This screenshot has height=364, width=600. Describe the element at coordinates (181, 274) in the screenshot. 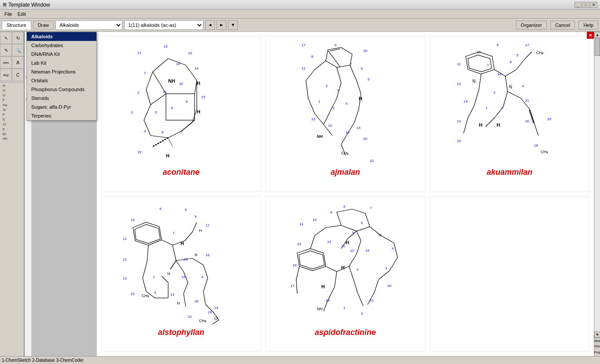

I see `compound-alstophyllan: 9 10 6 5 H 17 11 7 H 12 23 N 16 13 1 N 1…` at that location.